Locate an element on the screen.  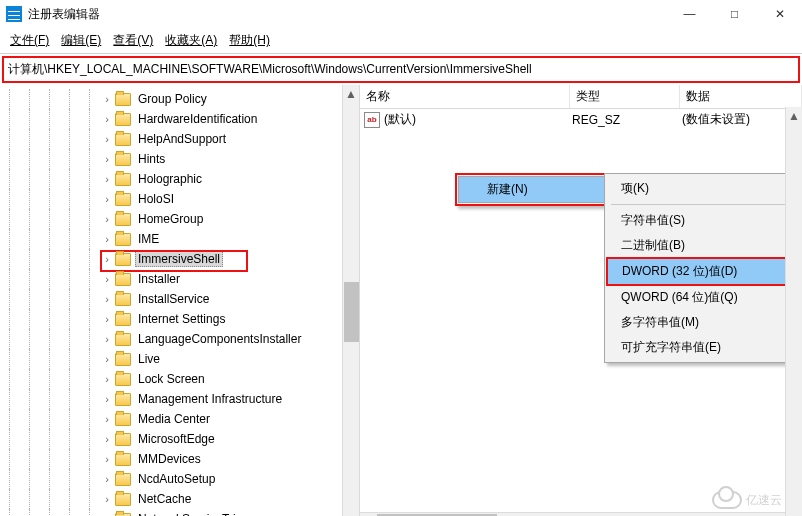
tree-item-media-center: ›Media Center is located at coordinates (180, 419).